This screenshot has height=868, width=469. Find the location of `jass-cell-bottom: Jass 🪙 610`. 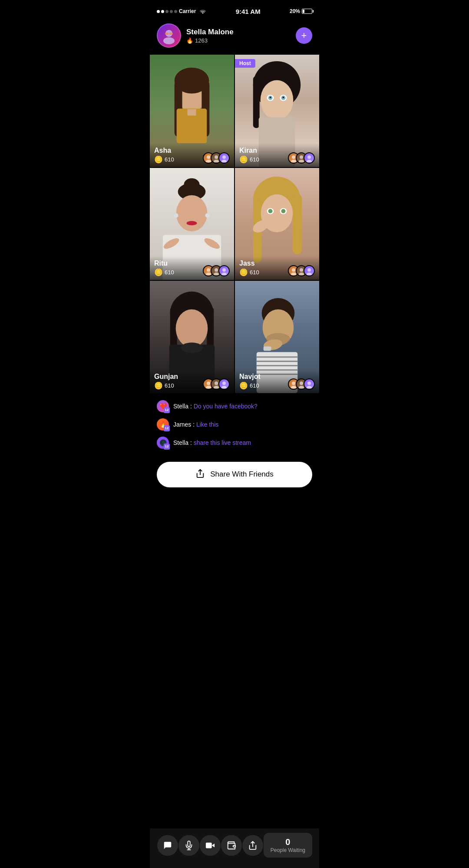

jass-cell-bottom: Jass 🪙 610 is located at coordinates (277, 268).